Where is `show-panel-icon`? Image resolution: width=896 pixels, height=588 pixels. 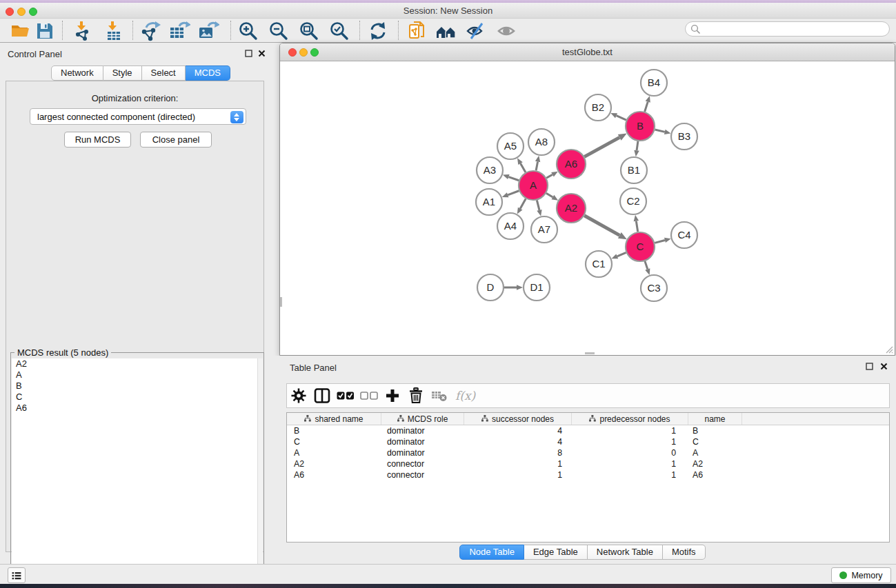
show-panel-icon is located at coordinates (507, 31).